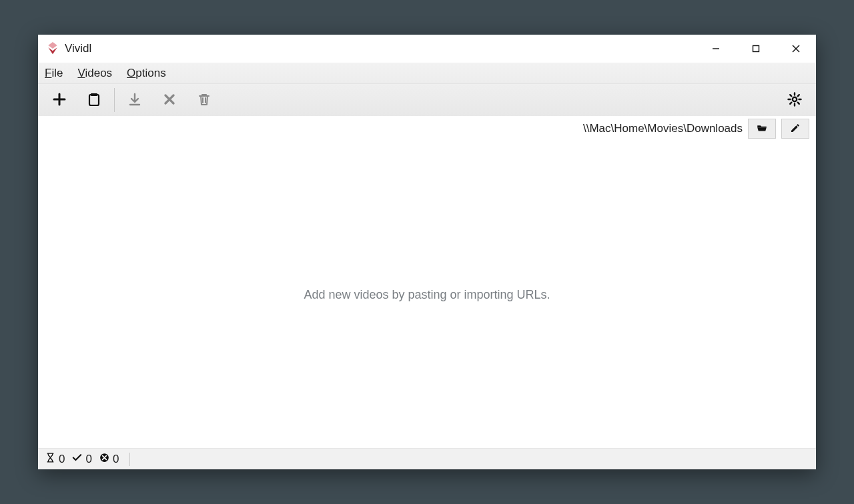 The image size is (854, 504). I want to click on folder-icon, so click(762, 129).